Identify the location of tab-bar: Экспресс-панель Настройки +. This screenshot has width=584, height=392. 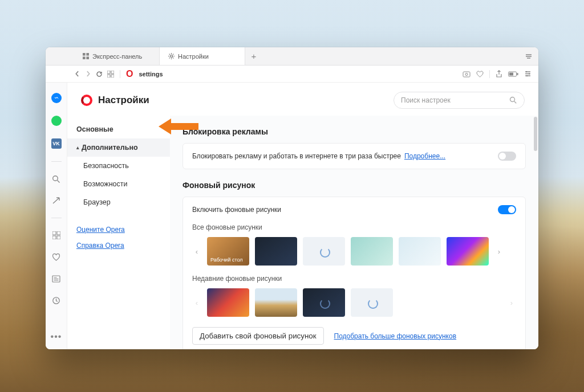
(292, 56).